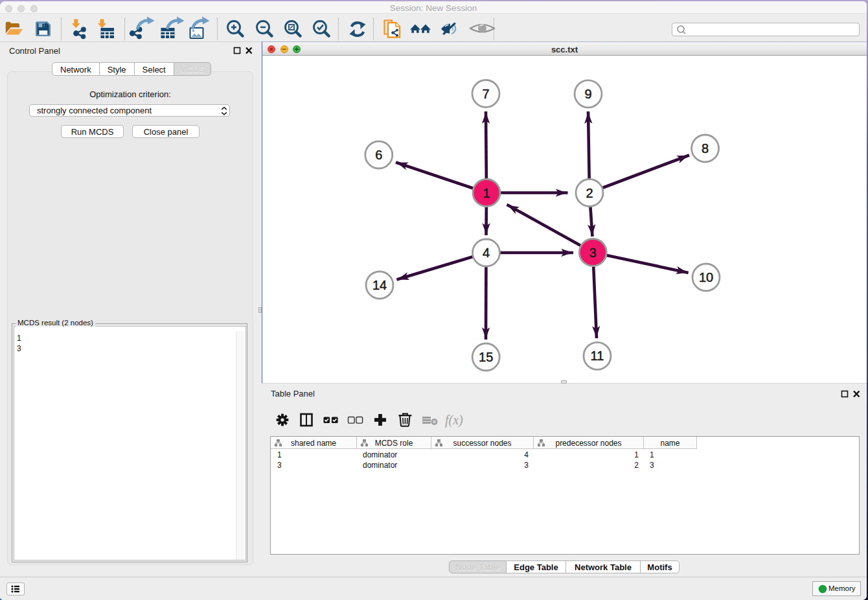 Image resolution: width=868 pixels, height=600 pixels. What do you see at coordinates (593, 253) in the screenshot?
I see `svg-text: 3` at bounding box center [593, 253].